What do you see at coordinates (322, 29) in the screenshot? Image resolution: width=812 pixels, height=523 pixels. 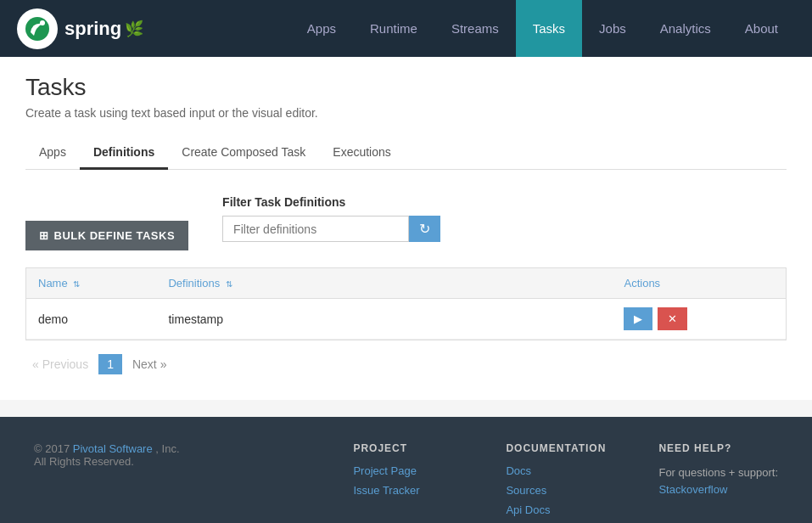 I see `nav-item-apps: Apps` at bounding box center [322, 29].